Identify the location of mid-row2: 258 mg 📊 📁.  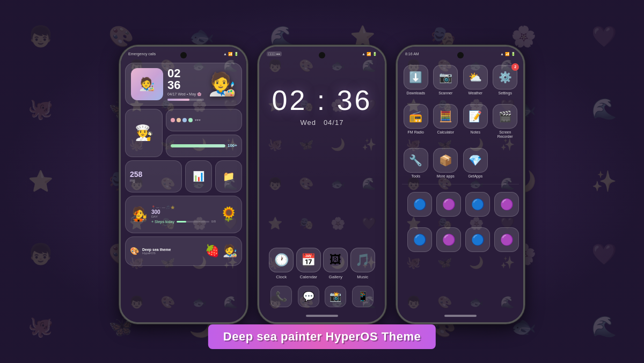
(184, 176).